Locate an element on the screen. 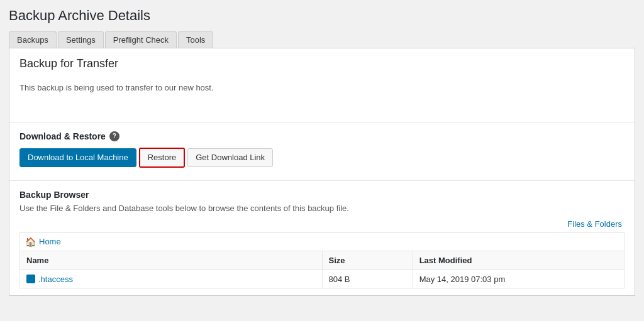 Image resolution: width=644 pixels, height=321 pixels. file-icon is located at coordinates (31, 279).